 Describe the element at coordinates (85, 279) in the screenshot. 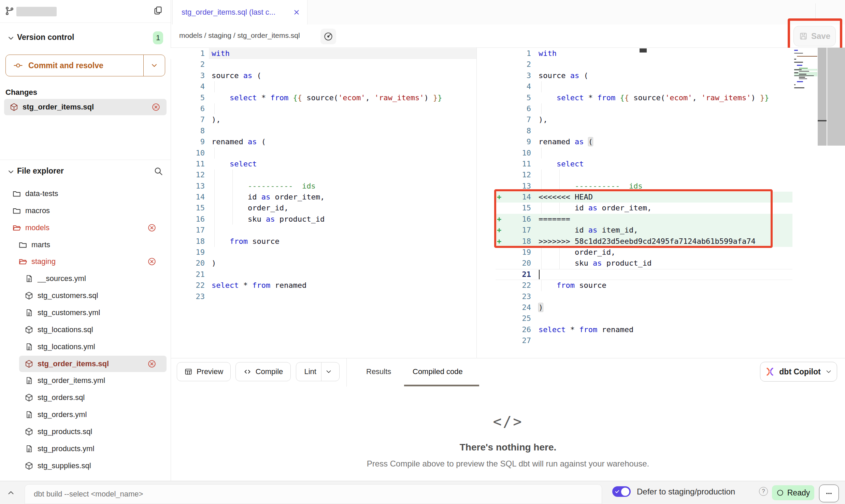

I see `file-tree-item--sources-yml: __sources.yml` at that location.